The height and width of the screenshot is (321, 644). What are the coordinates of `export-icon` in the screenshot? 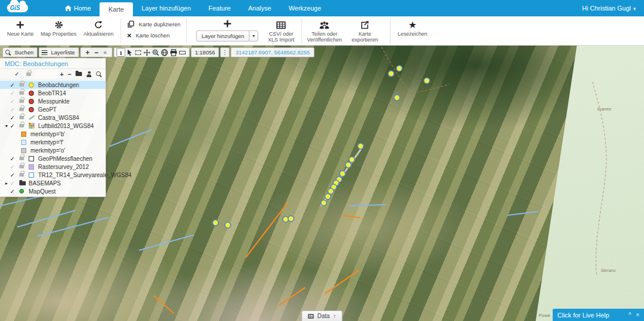 It's located at (365, 25).